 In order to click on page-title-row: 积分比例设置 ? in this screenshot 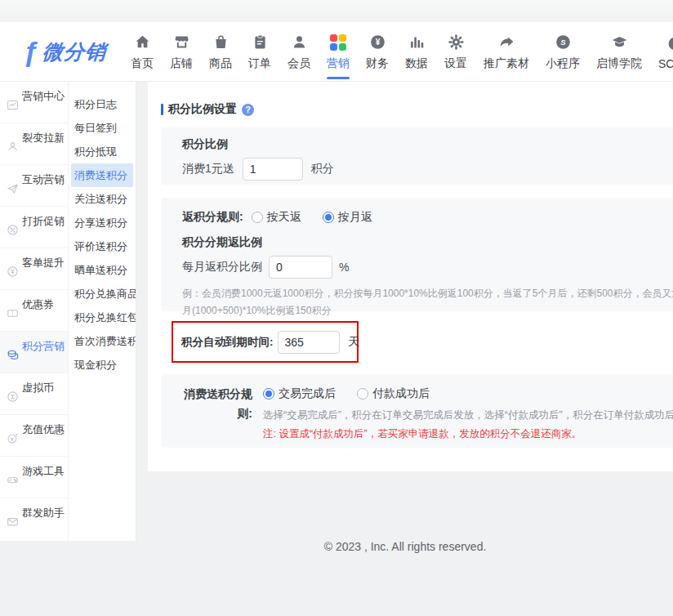, I will do `click(410, 100)`.